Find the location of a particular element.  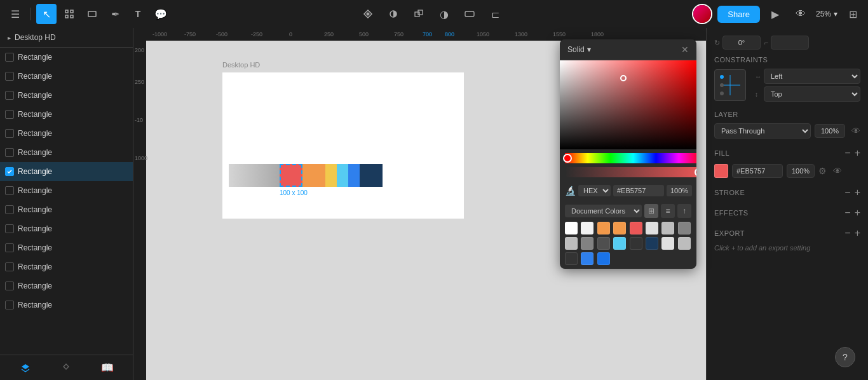

swatch-gray4 is located at coordinates (571, 243).